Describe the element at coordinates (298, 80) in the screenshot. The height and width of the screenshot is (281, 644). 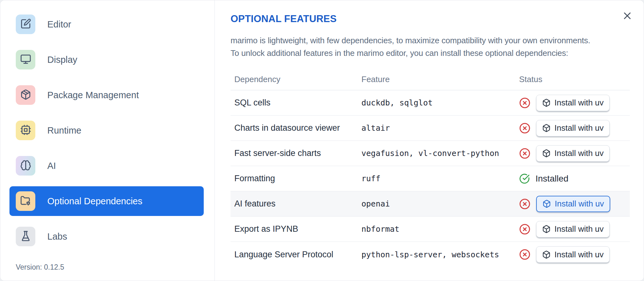
I see `column-header-dependency: Dependency` at that location.